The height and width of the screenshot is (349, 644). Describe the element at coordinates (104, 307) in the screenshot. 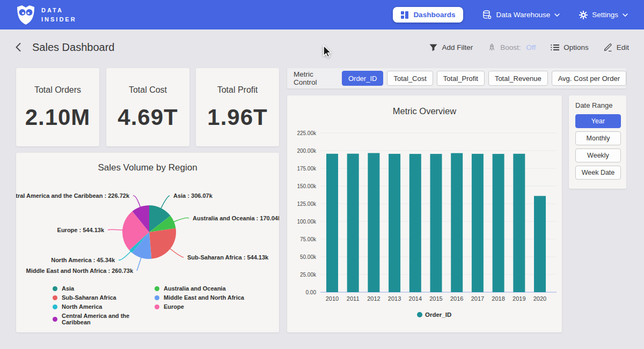

I see `legend-item-north-america: North America` at that location.